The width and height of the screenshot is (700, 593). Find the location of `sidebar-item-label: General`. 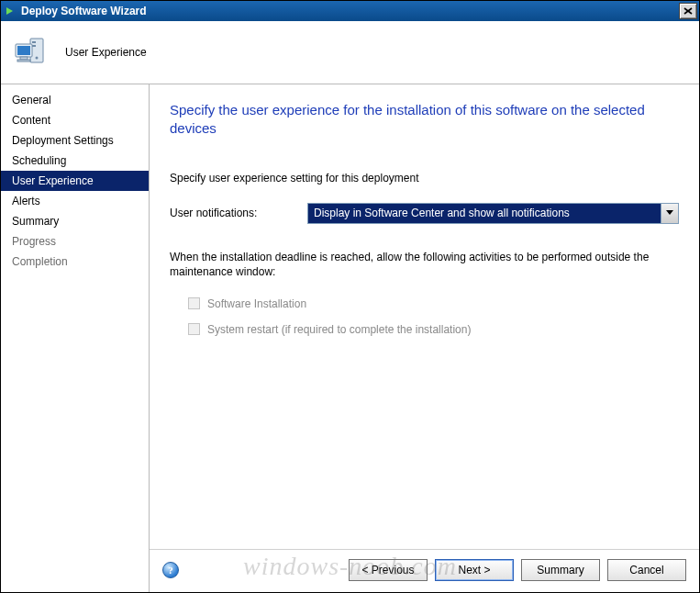

sidebar-item-label: General is located at coordinates (31, 100).